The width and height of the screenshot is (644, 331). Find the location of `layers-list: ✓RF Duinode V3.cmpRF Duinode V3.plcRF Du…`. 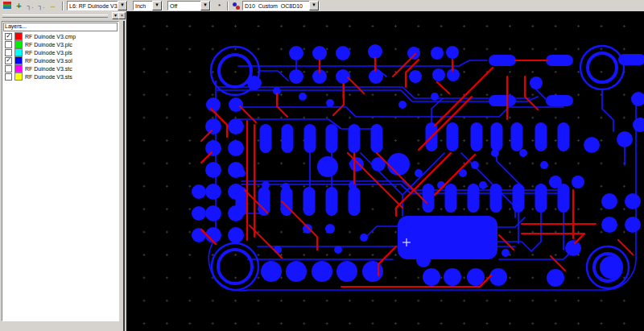

layers-list: ✓RF Duinode V3.cmpRF Duinode V3.plcRF Du… is located at coordinates (60, 56).